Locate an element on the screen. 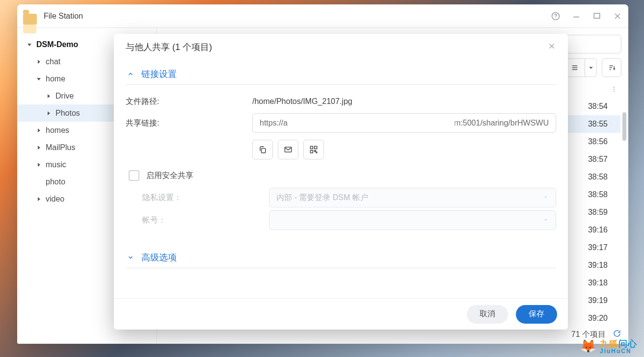 The width and height of the screenshot is (644, 357). file-time: 39:17 is located at coordinates (604, 248).